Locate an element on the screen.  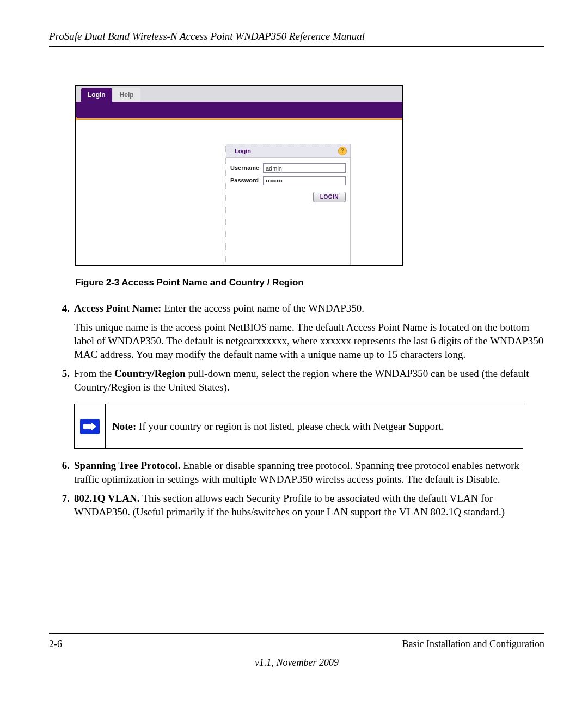
username-input is located at coordinates (304, 168).